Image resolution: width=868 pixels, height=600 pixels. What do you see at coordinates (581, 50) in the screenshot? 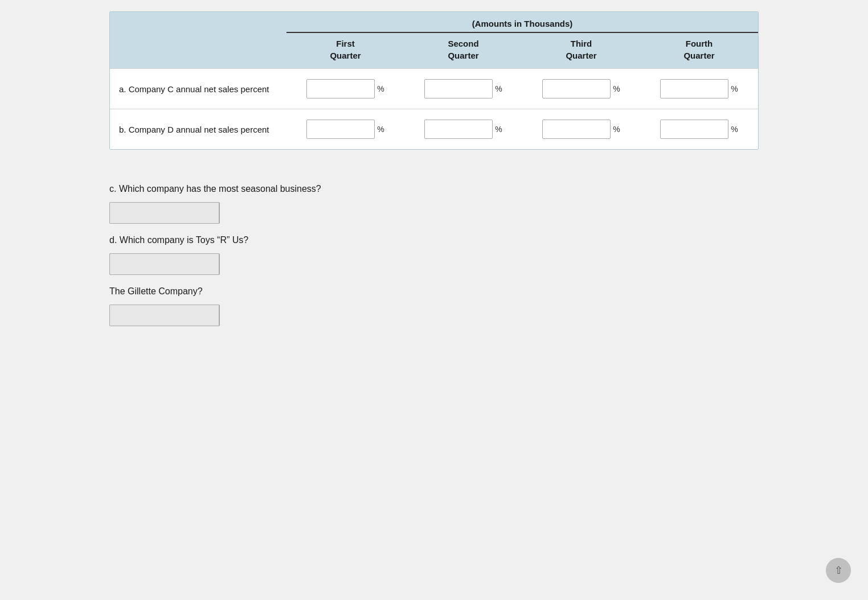
I see `header-third-quarter: ThirdQuarter` at bounding box center [581, 50].